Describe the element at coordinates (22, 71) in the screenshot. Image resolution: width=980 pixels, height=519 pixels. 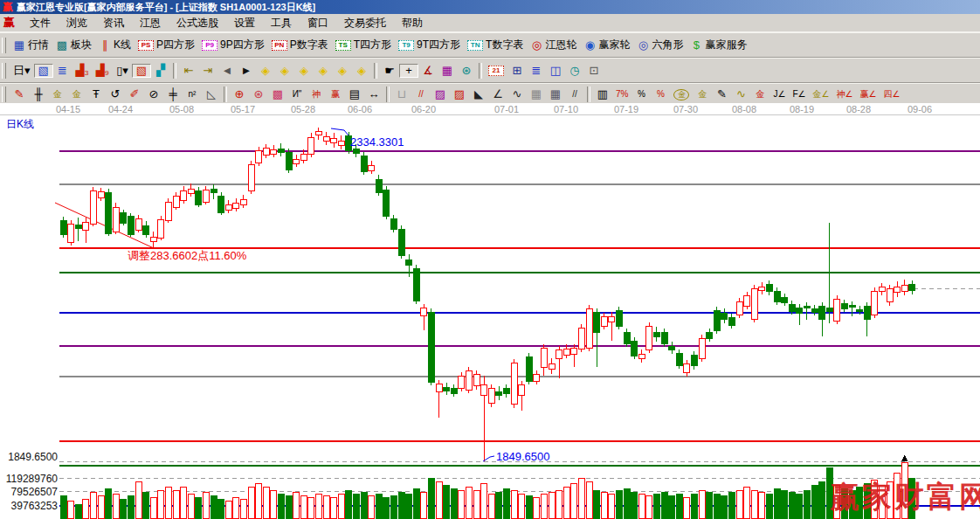
I see `kline-period-dropdown: 日▾` at that location.